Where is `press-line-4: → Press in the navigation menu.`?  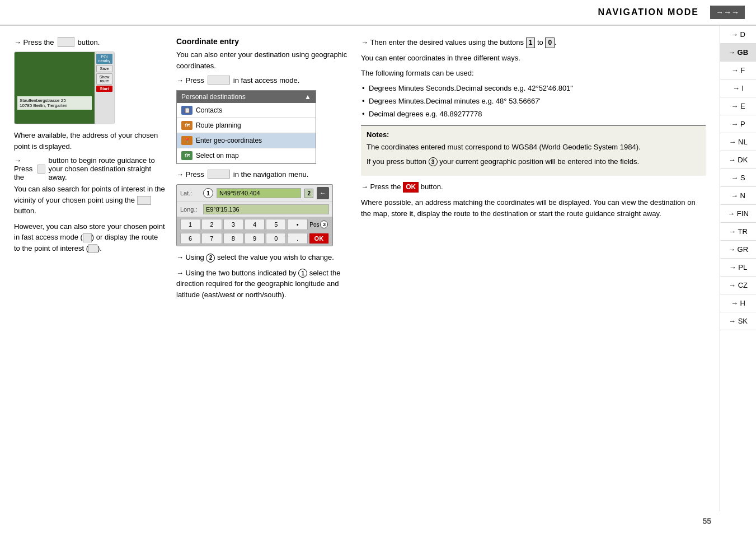
press-line-4: → Press in the navigation menu. is located at coordinates (263, 174).